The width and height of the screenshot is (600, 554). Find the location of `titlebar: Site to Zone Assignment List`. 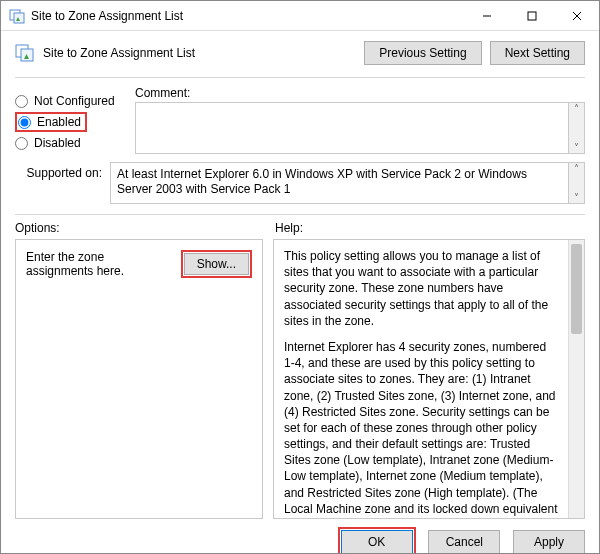

titlebar: Site to Zone Assignment List is located at coordinates (300, 16).